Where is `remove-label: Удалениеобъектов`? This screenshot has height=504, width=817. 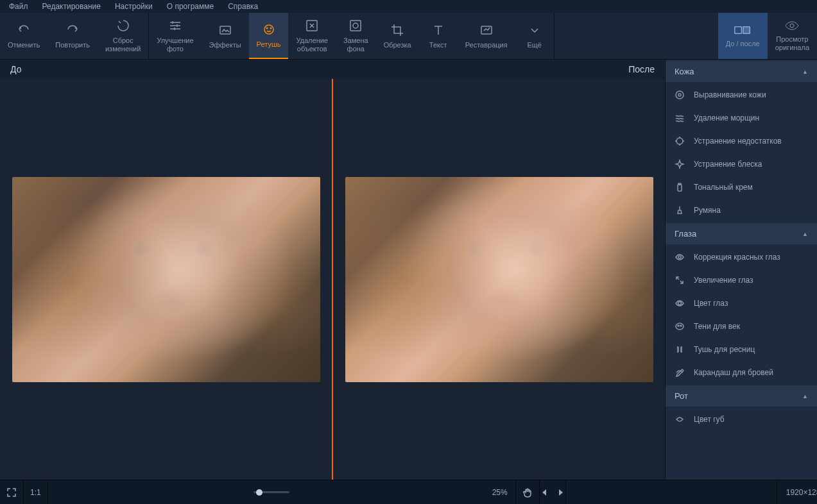
remove-label: Удалениеобъектов is located at coordinates (312, 45).